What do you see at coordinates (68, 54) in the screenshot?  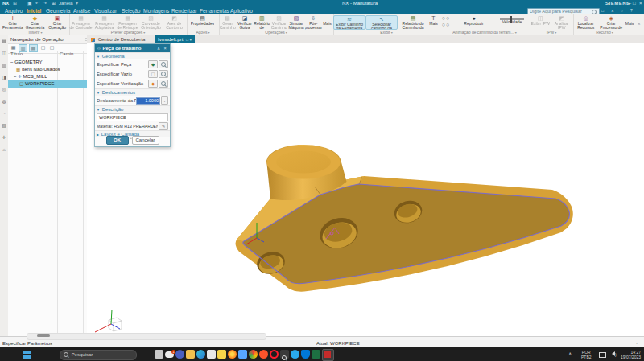 I see `column-caminho: Camin...` at bounding box center [68, 54].